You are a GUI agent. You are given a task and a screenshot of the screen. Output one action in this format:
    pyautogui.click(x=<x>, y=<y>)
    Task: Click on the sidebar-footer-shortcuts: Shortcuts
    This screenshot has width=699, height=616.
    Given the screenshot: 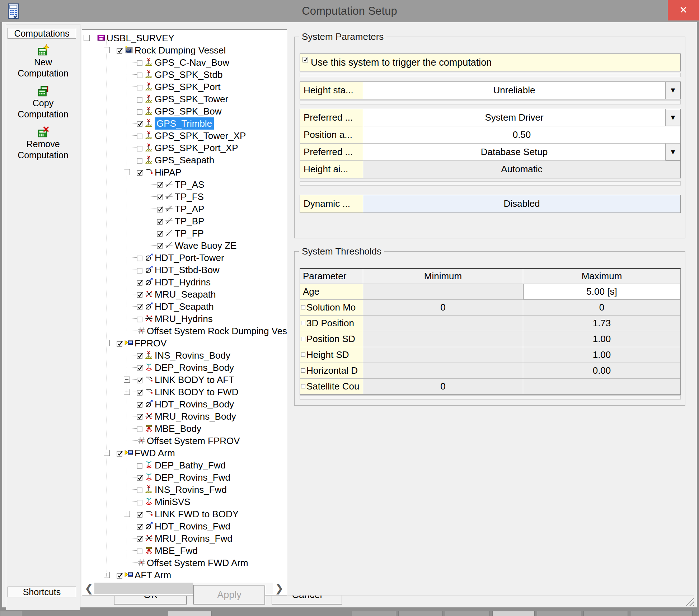 What is the action you would take?
    pyautogui.click(x=42, y=592)
    